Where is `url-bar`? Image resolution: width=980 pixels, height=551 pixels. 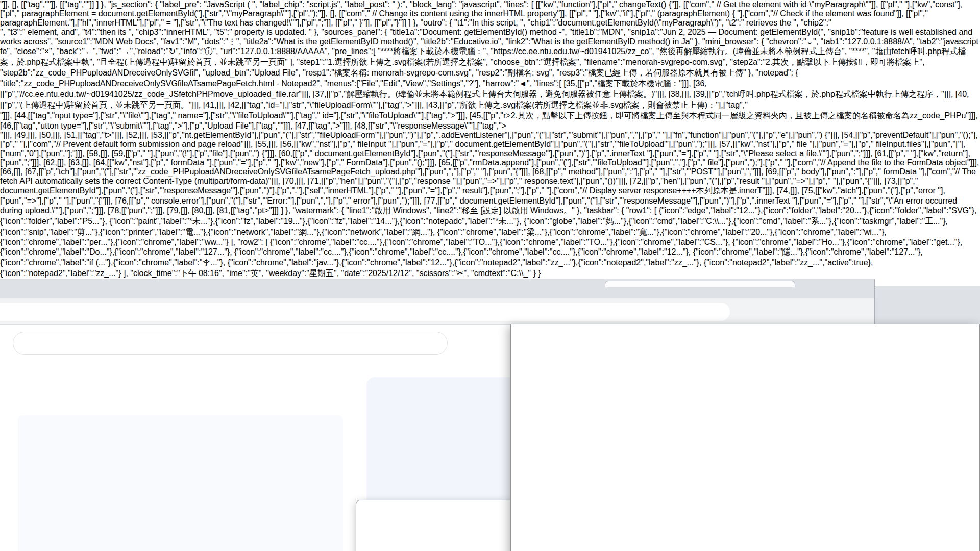
url-bar is located at coordinates (365, 312).